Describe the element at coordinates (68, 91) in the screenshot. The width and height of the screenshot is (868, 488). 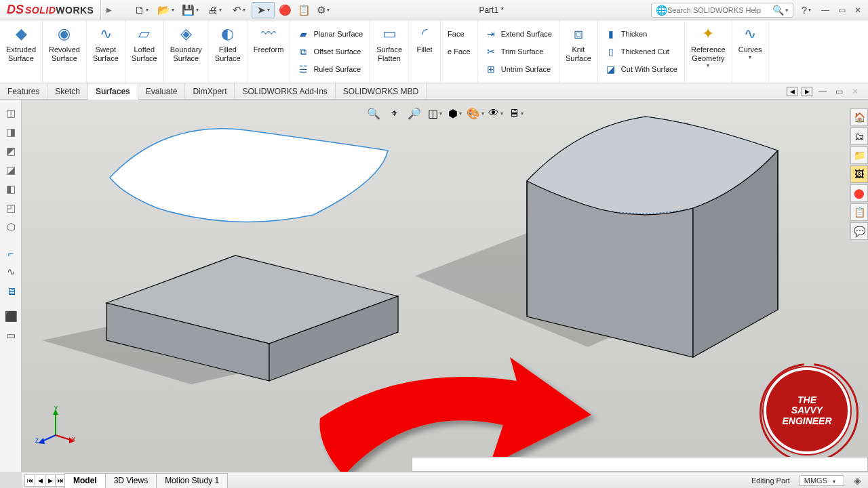
I see `tab-sketch: Sketch` at that location.